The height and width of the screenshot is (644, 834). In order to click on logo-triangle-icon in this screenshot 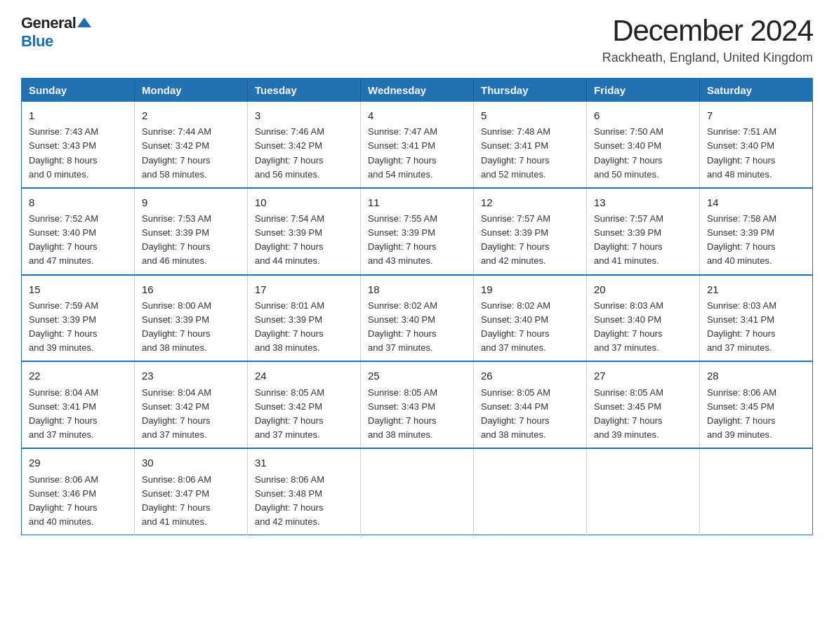, I will do `click(84, 22)`.